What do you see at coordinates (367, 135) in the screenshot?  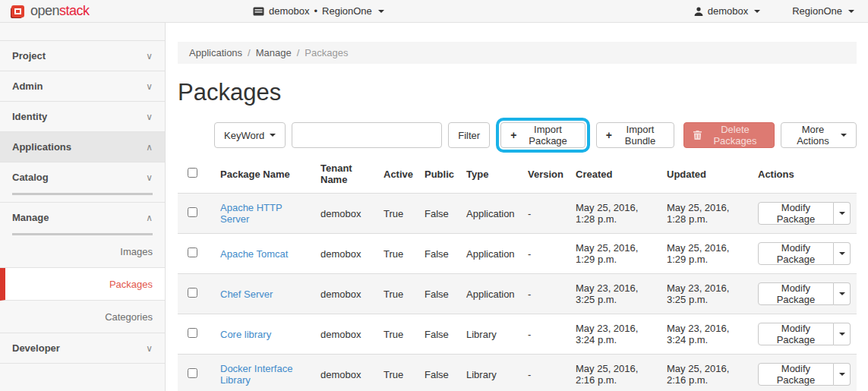 I see `search-input` at bounding box center [367, 135].